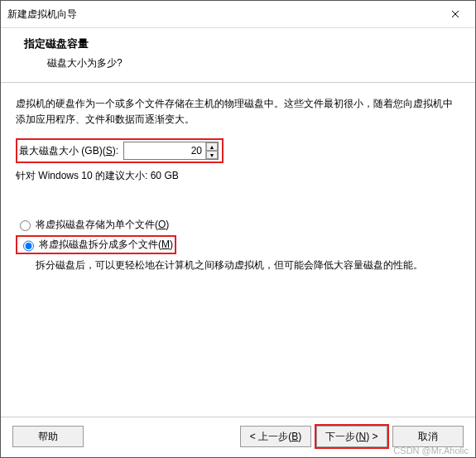 Image resolution: width=476 pixels, height=458 pixels. What do you see at coordinates (238, 15) in the screenshot?
I see `titlebar: 新建虚拟机向导` at bounding box center [238, 15].